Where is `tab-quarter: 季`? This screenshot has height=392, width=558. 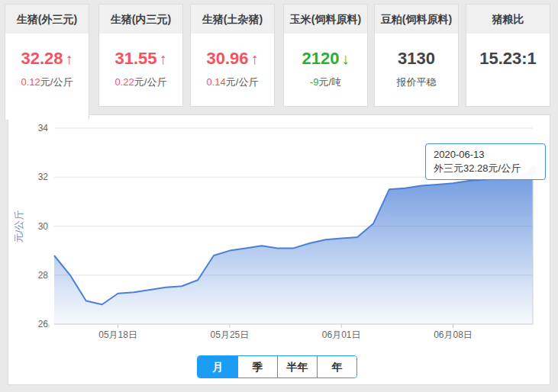
tab-quarter: 季 is located at coordinates (257, 367).